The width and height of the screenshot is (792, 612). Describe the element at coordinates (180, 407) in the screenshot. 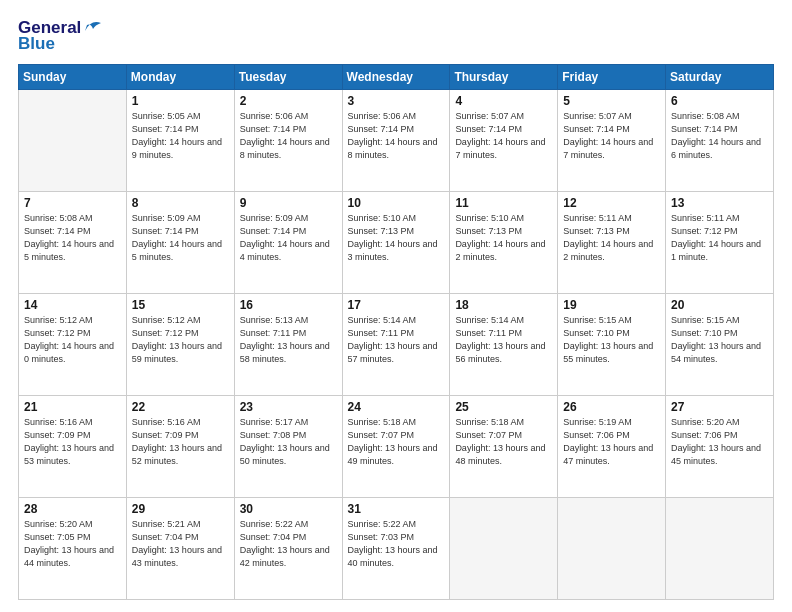

I see `day-number: 22` at that location.